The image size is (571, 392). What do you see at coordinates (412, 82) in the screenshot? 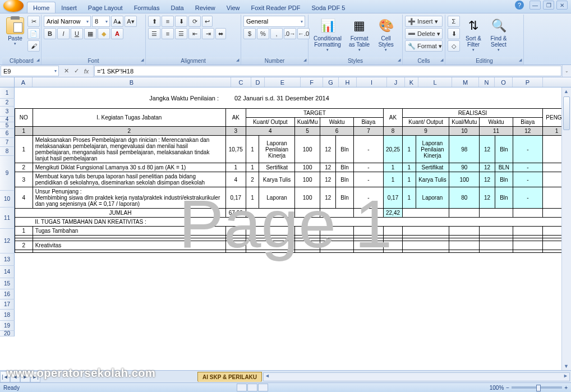
I see `col-header-K: K` at bounding box center [412, 82].